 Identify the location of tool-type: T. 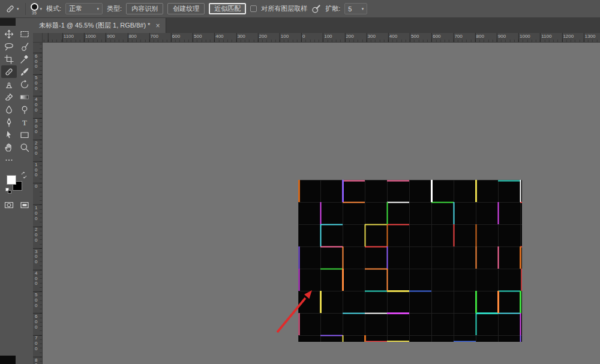
(25, 122).